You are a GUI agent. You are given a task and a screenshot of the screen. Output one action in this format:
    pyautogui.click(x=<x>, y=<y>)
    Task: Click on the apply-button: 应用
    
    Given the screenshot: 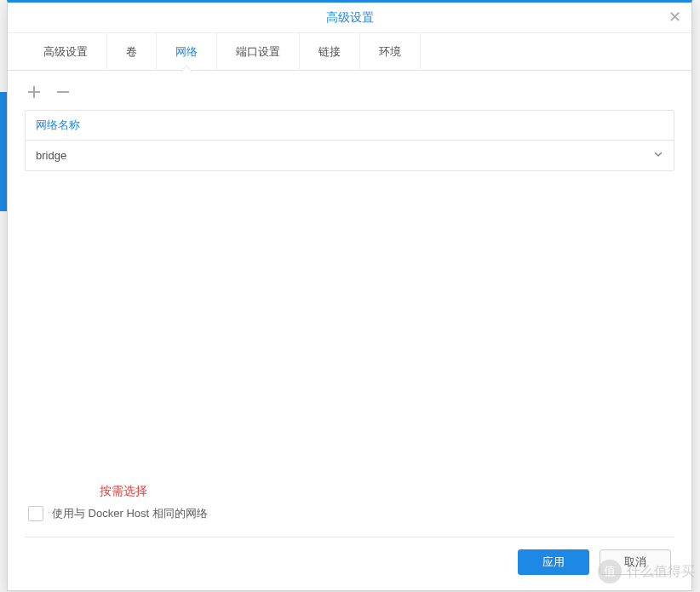 What is the action you would take?
    pyautogui.click(x=554, y=562)
    